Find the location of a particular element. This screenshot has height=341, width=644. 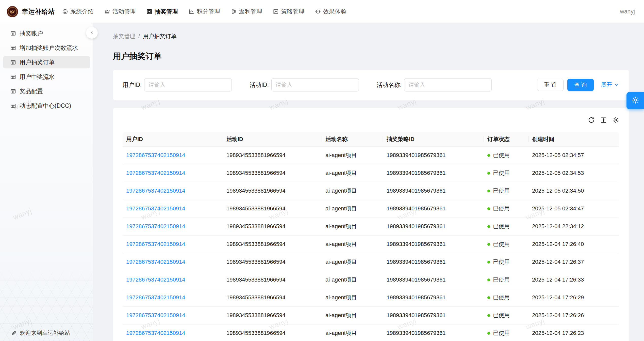

nav-item-2: 抽奖管理 is located at coordinates (162, 12).